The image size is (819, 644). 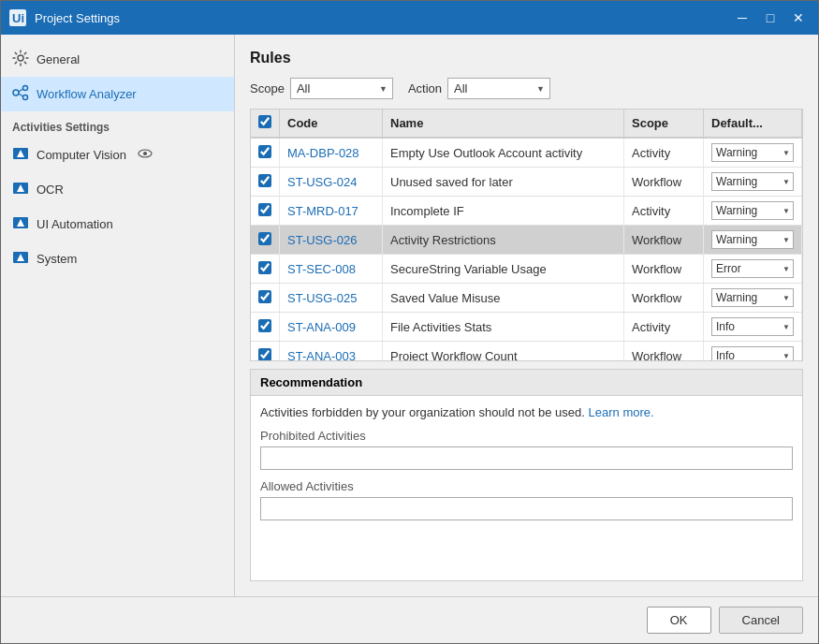 I want to click on select-all-checkbox, so click(x=265, y=122).